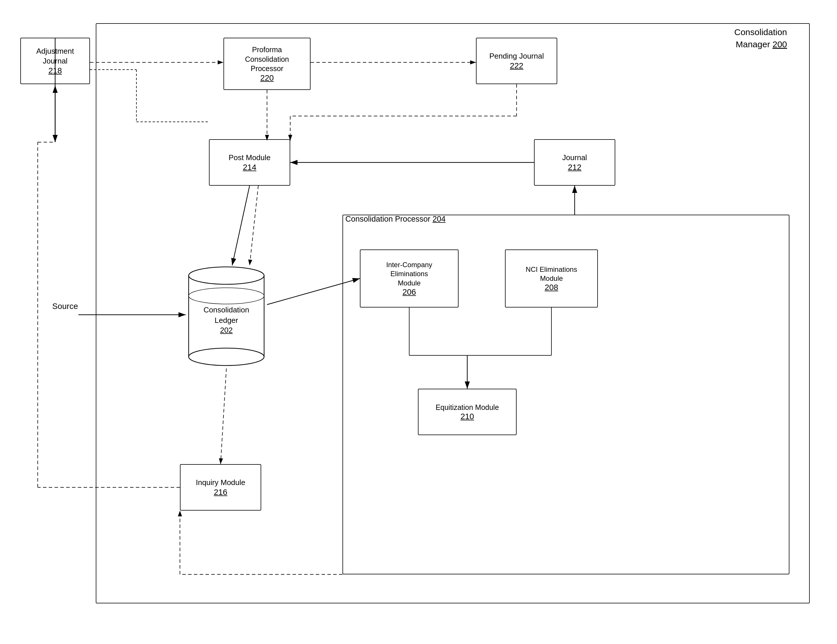 Image resolution: width=837 pixels, height=644 pixels. What do you see at coordinates (409, 279) in the screenshot?
I see `intercompany-module-box: Inter-Company Eliminations Module 206` at bounding box center [409, 279].